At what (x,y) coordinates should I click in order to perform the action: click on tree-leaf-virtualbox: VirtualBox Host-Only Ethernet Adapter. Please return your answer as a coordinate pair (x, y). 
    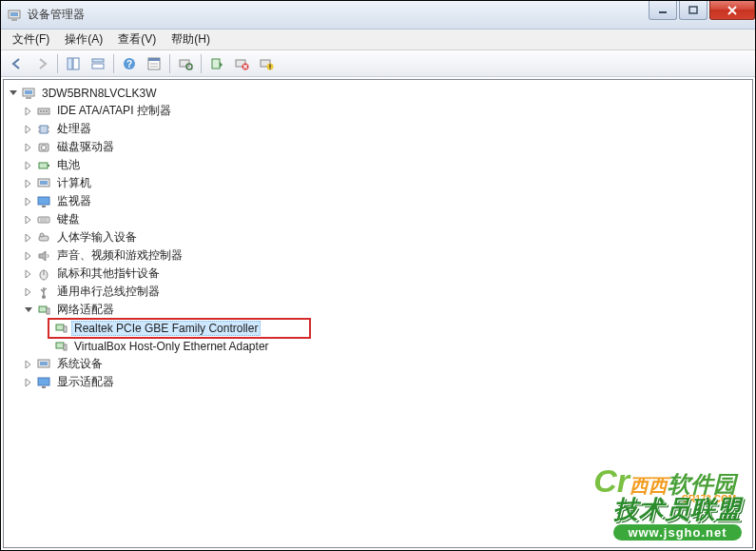
    Looking at the image, I should click on (378, 346).